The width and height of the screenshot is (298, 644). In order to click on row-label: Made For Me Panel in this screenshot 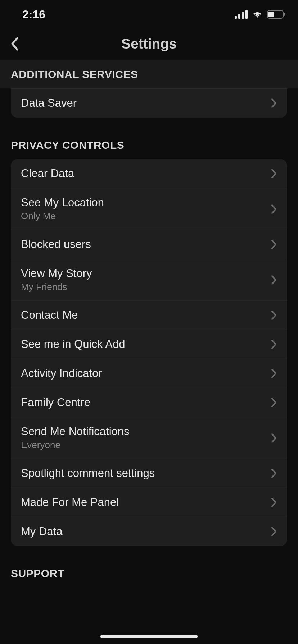, I will do `click(70, 502)`.